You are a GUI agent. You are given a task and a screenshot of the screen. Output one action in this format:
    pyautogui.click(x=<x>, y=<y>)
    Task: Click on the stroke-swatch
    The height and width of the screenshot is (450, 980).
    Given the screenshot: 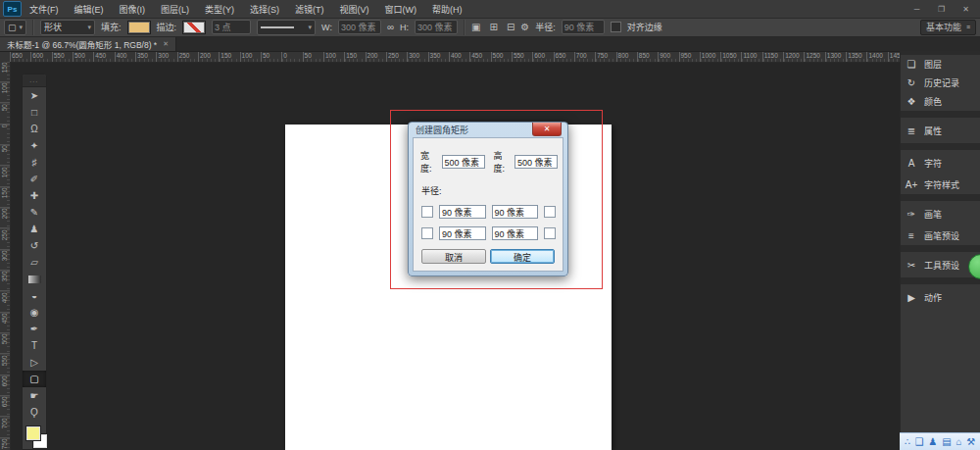 What is the action you would take?
    pyautogui.click(x=194, y=27)
    